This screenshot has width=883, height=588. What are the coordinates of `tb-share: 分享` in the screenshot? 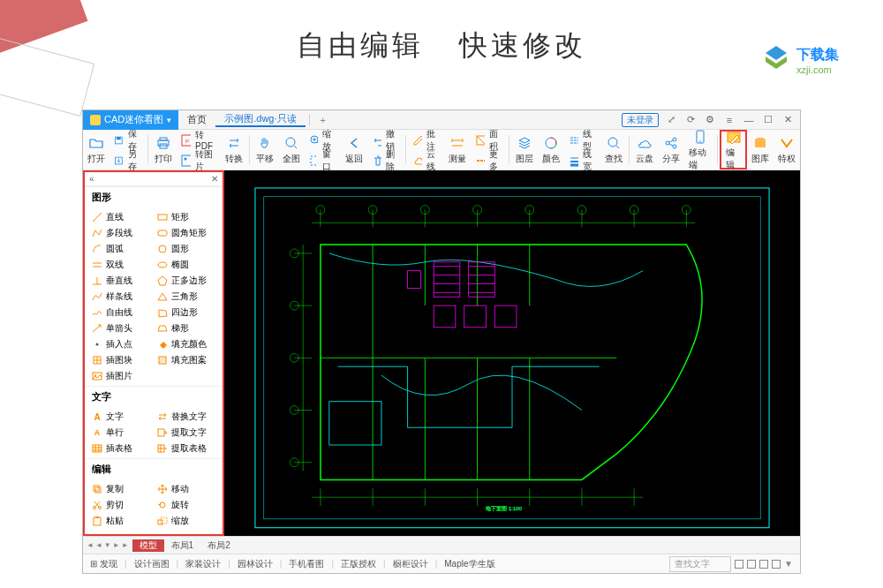 It's located at (671, 150).